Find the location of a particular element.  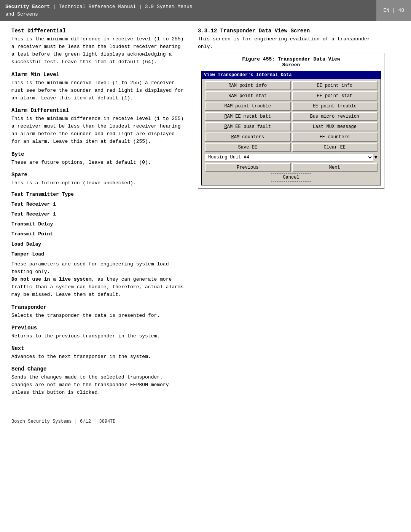

section-next-body: Advances to the next transponder in the … is located at coordinates (99, 357).